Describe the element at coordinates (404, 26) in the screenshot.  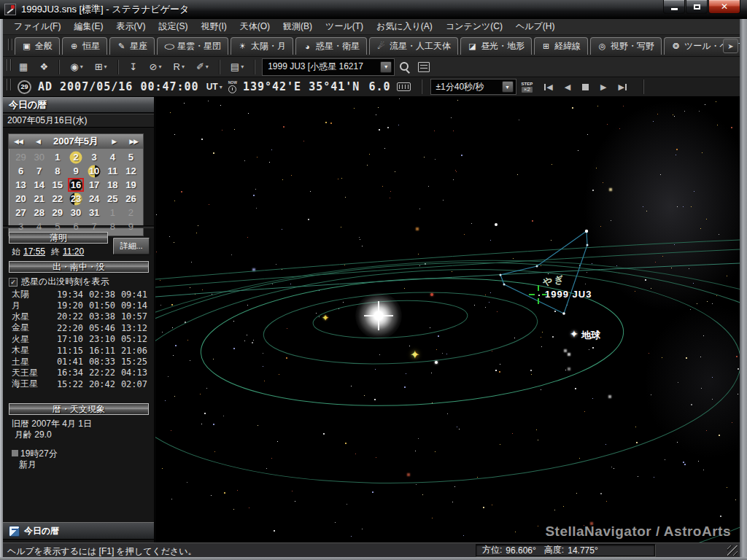
I see `menu-favorites: お気に入り(A)` at that location.